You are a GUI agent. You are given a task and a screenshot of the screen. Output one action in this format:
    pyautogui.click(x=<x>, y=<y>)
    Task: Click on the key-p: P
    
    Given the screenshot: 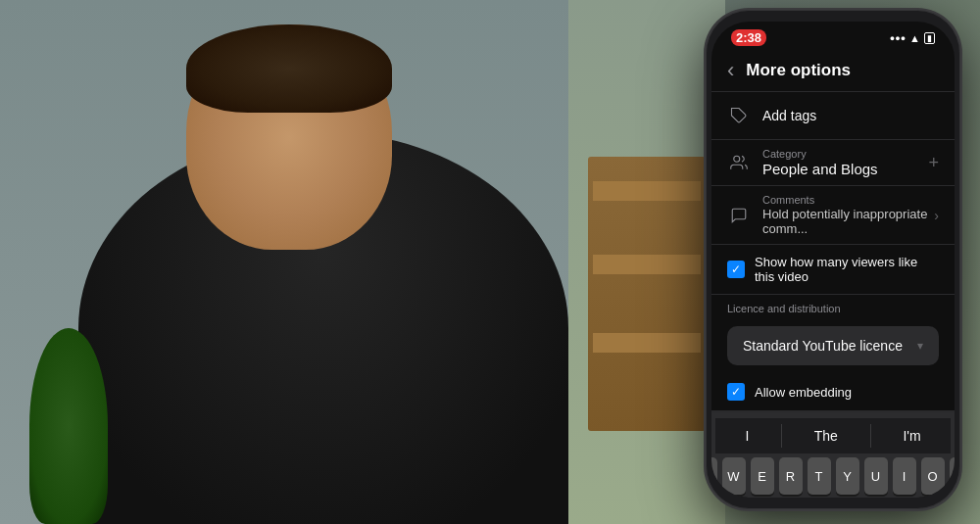 What is the action you would take?
    pyautogui.click(x=953, y=476)
    